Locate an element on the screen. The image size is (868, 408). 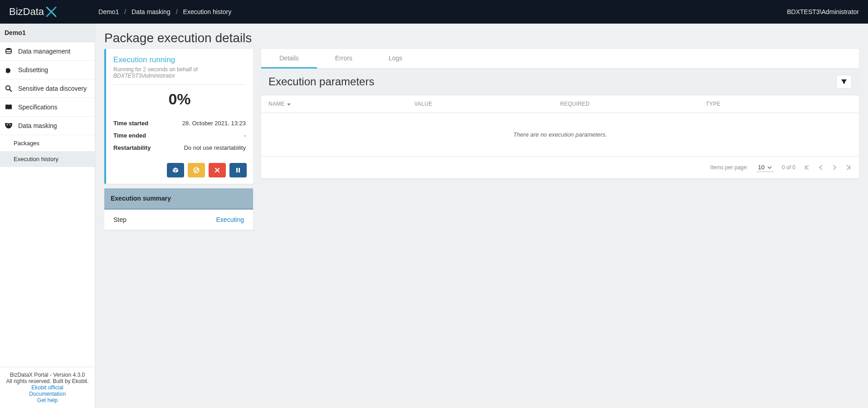
pager-buttons is located at coordinates (828, 167).